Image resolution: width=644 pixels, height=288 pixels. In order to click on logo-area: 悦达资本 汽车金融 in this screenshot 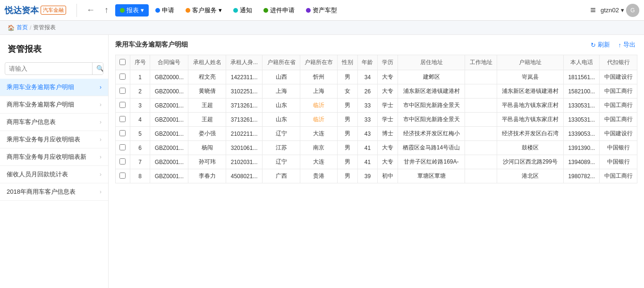, I will do `click(35, 10)`.